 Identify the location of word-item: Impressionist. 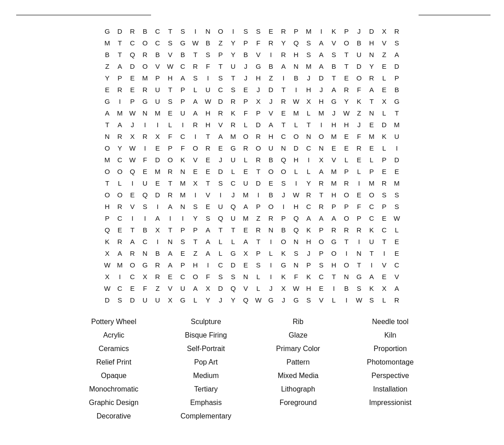
(390, 403).